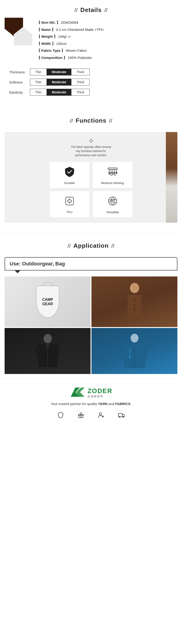 The width and height of the screenshot is (182, 644). What do you see at coordinates (91, 402) in the screenshot?
I see `footer-section: ZODER 佐德新材料 Your trusted partner for qua…` at bounding box center [91, 402].